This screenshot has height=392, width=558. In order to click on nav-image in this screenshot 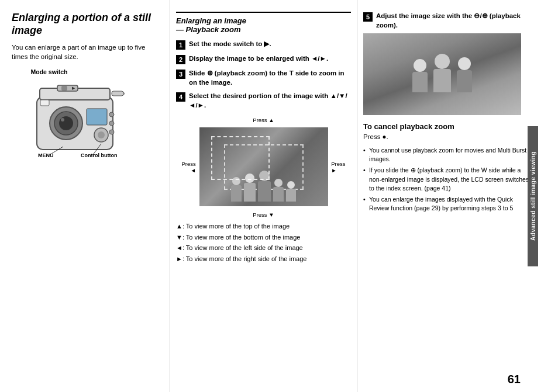, I will do `click(264, 167)`.